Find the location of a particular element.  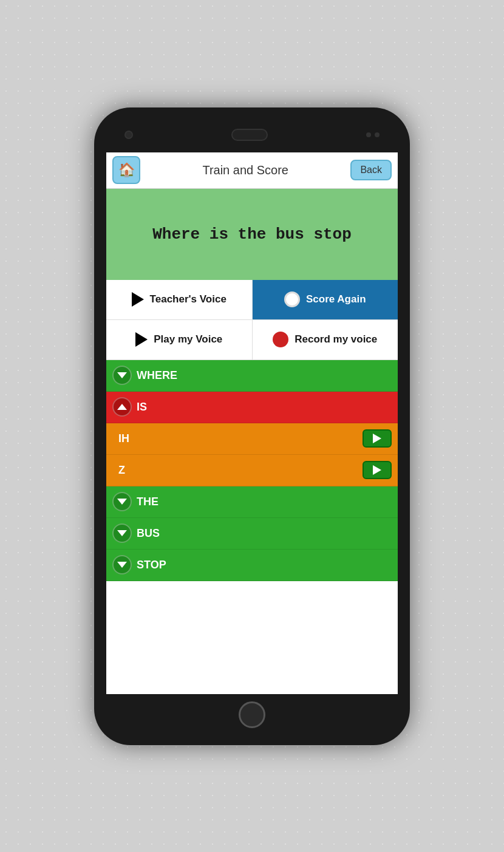

chevron-down-icon is located at coordinates (122, 375).